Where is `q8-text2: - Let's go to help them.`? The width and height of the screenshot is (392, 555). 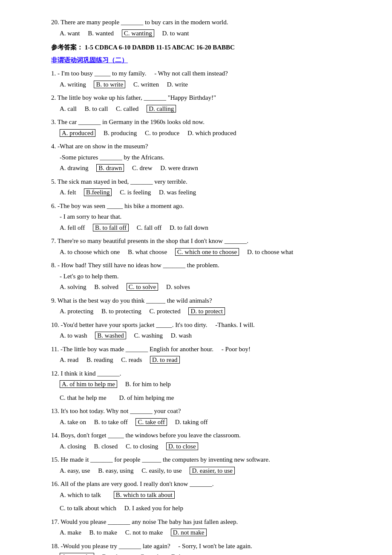 q8-text2: - Let's go to help them. is located at coordinates (209, 277).